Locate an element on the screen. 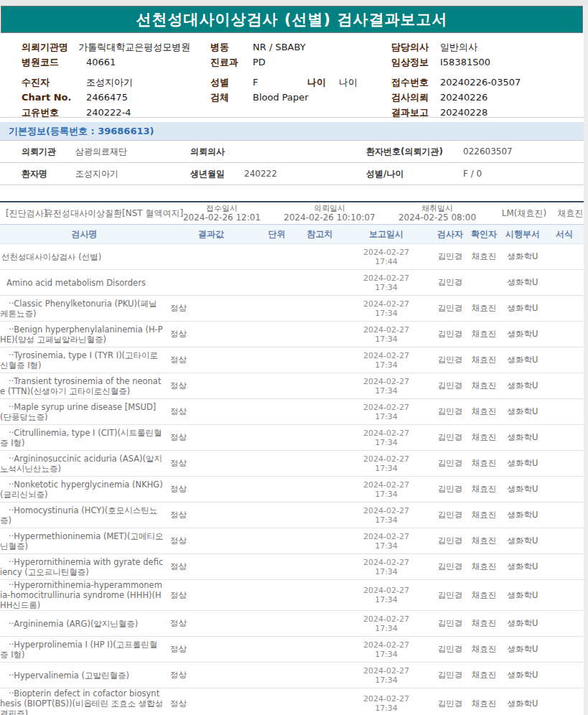 This screenshot has width=588, height=715. result-row: ··Hyperornithinemia with gyrate deficien… is located at coordinates (291, 567).